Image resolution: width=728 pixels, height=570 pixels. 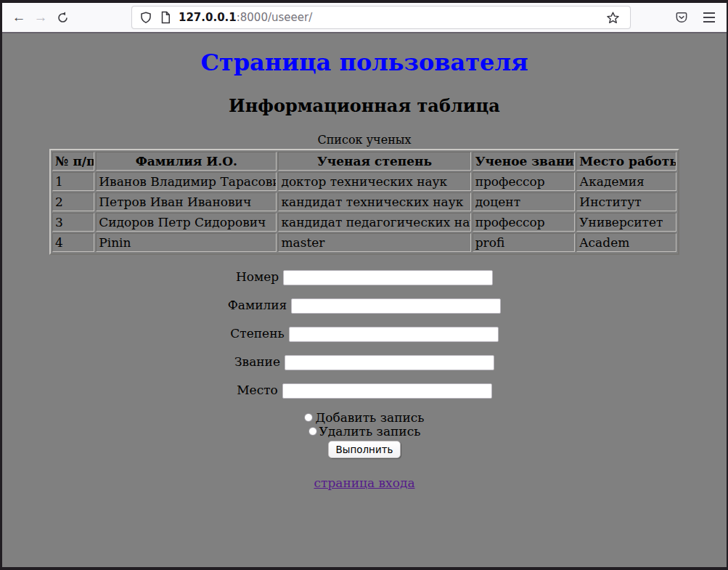 What do you see at coordinates (186, 182) in the screenshot?
I see `cell-name: Иванов Владимир Тарасович` at bounding box center [186, 182].